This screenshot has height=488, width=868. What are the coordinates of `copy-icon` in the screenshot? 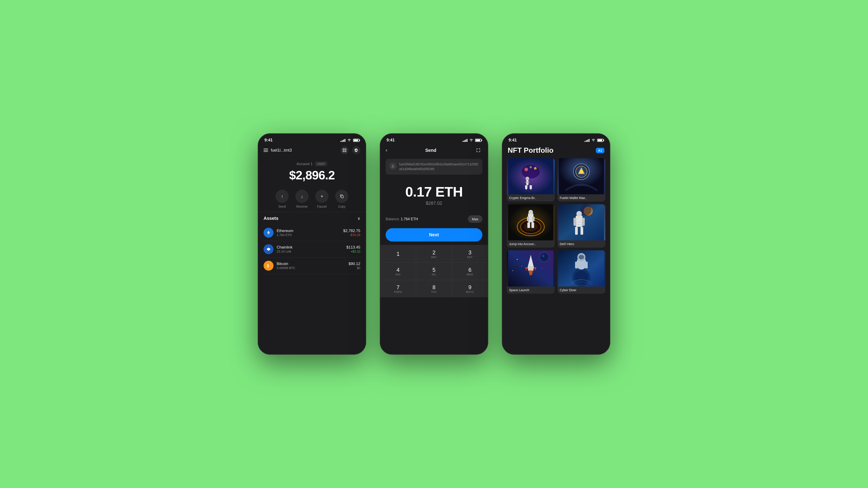 It's located at (342, 196).